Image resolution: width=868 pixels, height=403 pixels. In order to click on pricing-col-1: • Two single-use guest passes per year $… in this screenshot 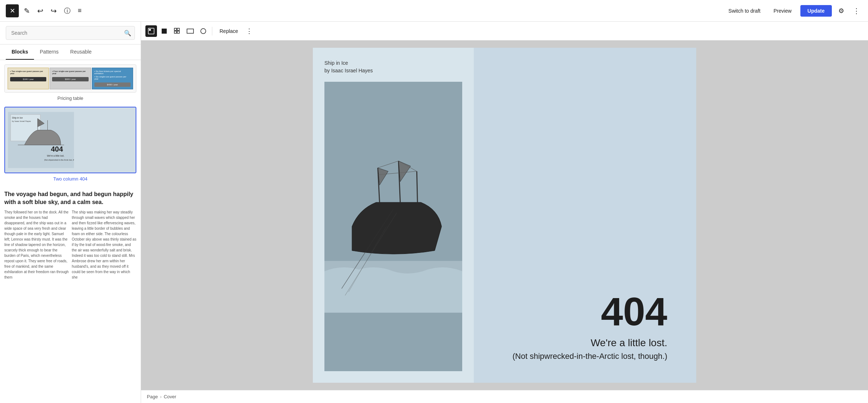, I will do `click(28, 79)`.